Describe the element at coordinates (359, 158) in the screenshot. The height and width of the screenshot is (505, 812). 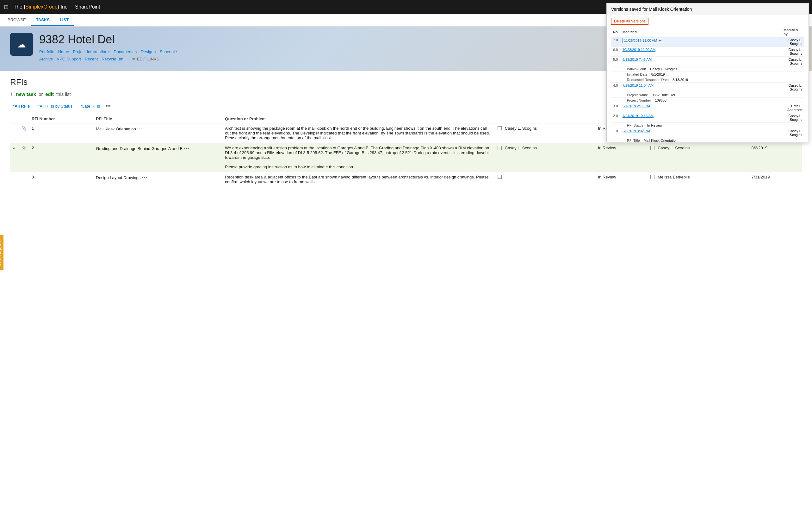
I see `row-question: We are experiencing a silt erosion probl…` at that location.